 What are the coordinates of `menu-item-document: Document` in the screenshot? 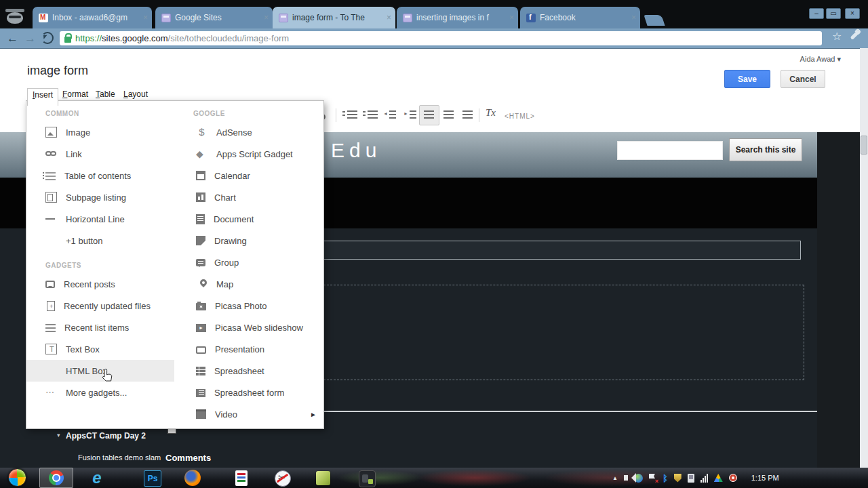 It's located at (249, 219).